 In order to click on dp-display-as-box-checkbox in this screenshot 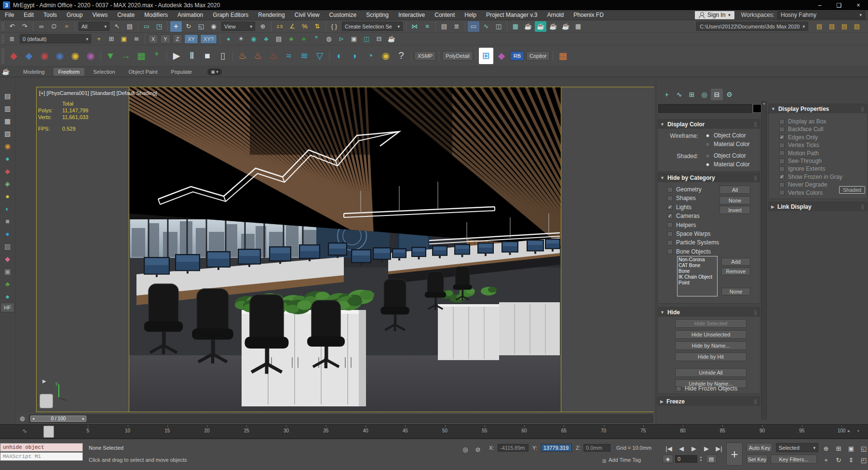, I will do `click(782, 121)`.